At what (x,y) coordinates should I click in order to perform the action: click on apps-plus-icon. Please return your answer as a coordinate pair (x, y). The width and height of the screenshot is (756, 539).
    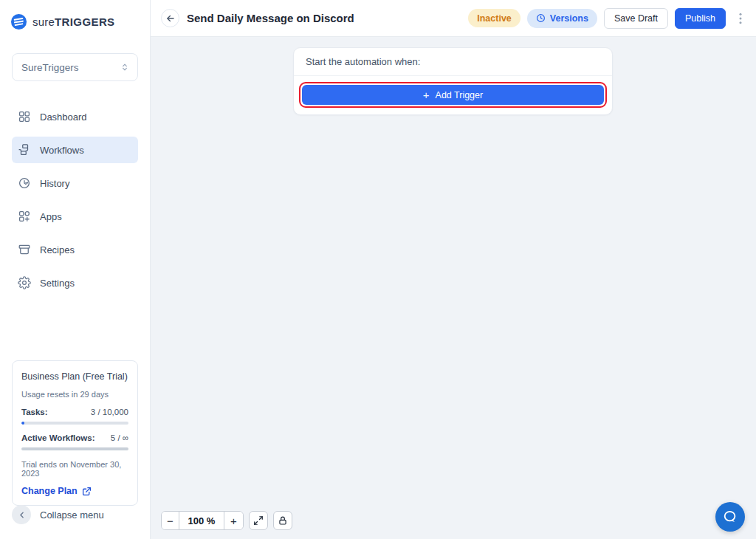
    Looking at the image, I should click on (24, 216).